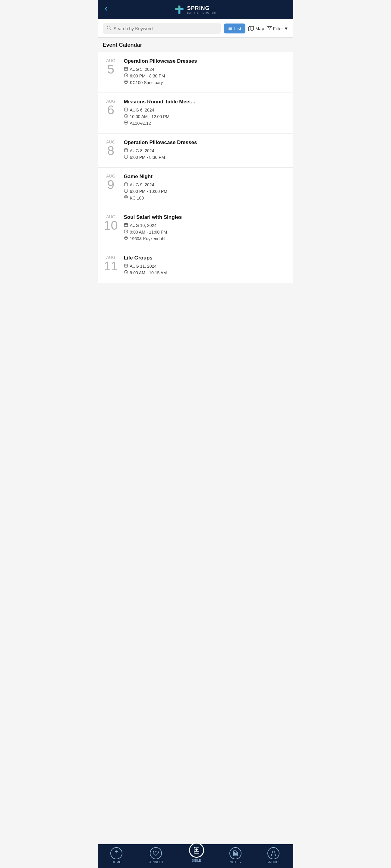  I want to click on event-date: Aug 9, so click(113, 182).